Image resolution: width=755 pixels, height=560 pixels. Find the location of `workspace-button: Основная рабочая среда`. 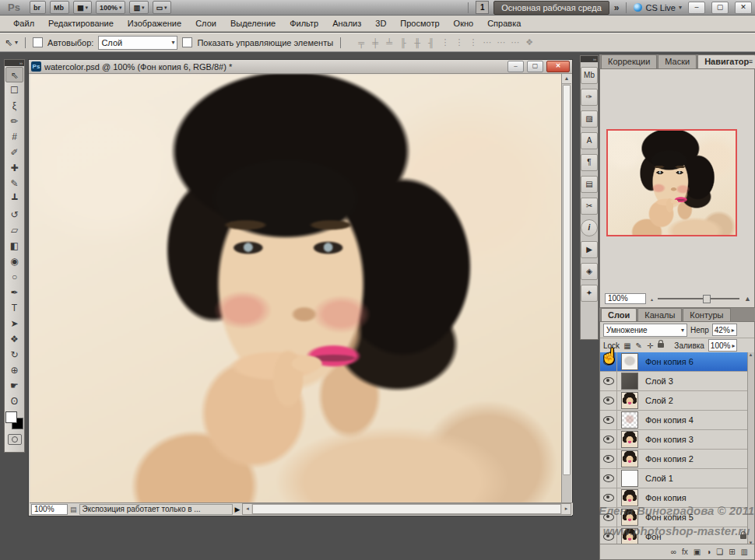

workspace-button: Основная рабочая среда is located at coordinates (551, 8).